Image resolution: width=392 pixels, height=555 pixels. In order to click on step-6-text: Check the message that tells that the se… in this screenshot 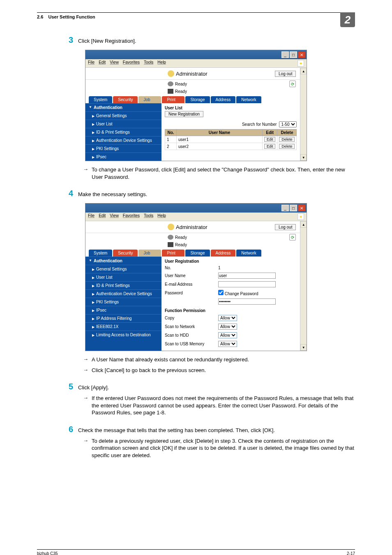, I will do `click(217, 429)`.